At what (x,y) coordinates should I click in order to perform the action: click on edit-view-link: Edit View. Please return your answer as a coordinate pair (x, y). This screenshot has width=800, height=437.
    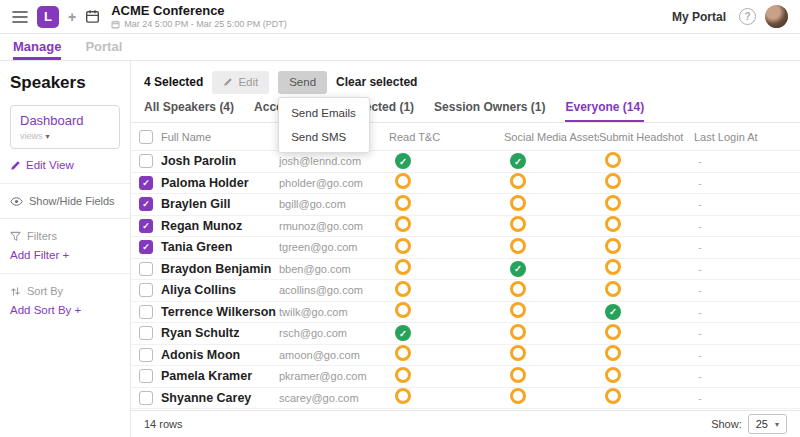
    Looking at the image, I should click on (65, 165).